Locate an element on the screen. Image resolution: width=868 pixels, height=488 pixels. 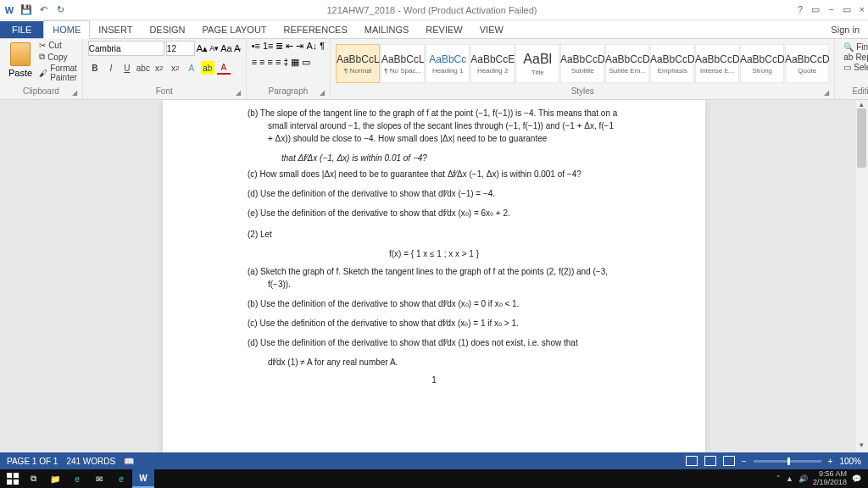
numbering-icon: 1≡ is located at coordinates (268, 46).